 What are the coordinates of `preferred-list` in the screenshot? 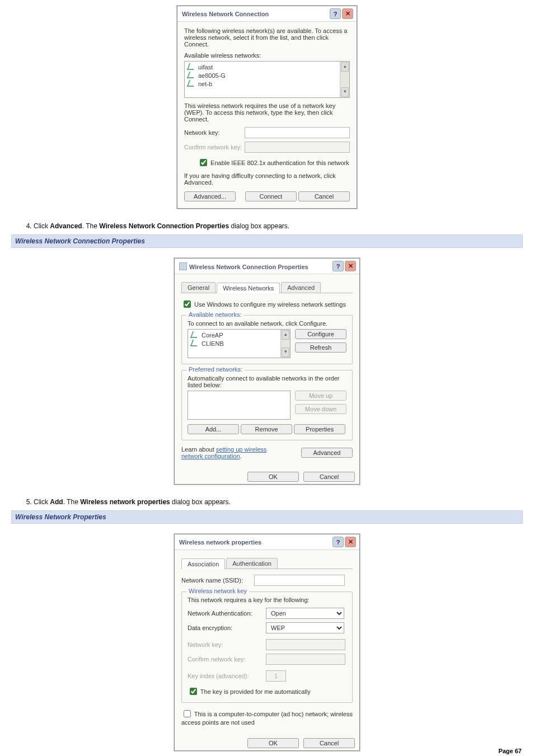 It's located at (239, 405).